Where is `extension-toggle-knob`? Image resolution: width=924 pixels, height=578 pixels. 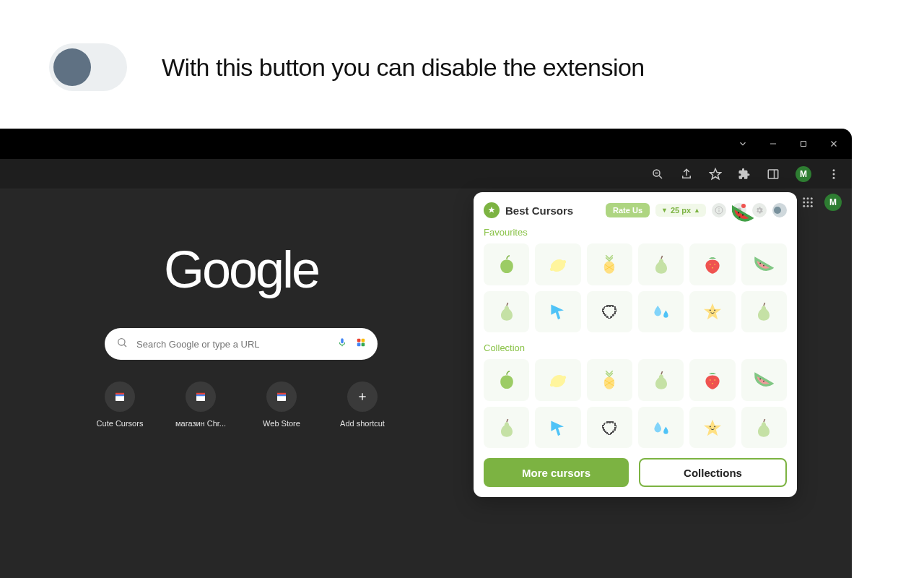
extension-toggle-knob is located at coordinates (777, 210).